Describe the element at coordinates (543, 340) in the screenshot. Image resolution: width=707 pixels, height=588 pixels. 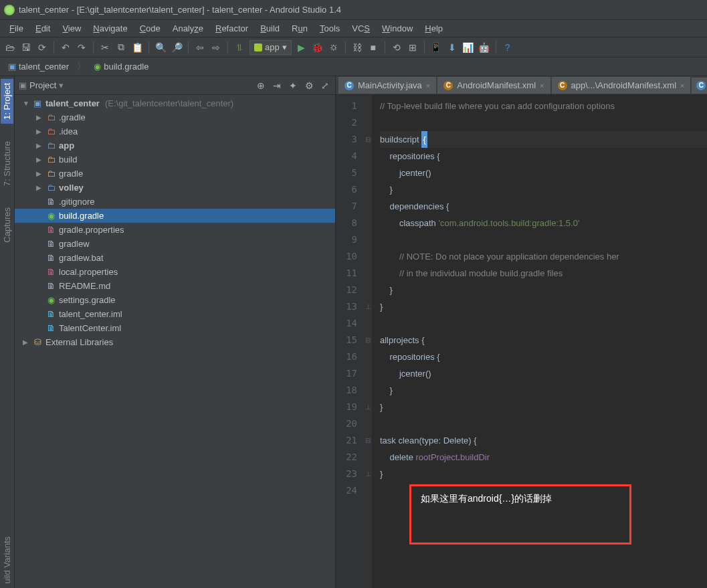
I see `code-line: allprojects {` at that location.